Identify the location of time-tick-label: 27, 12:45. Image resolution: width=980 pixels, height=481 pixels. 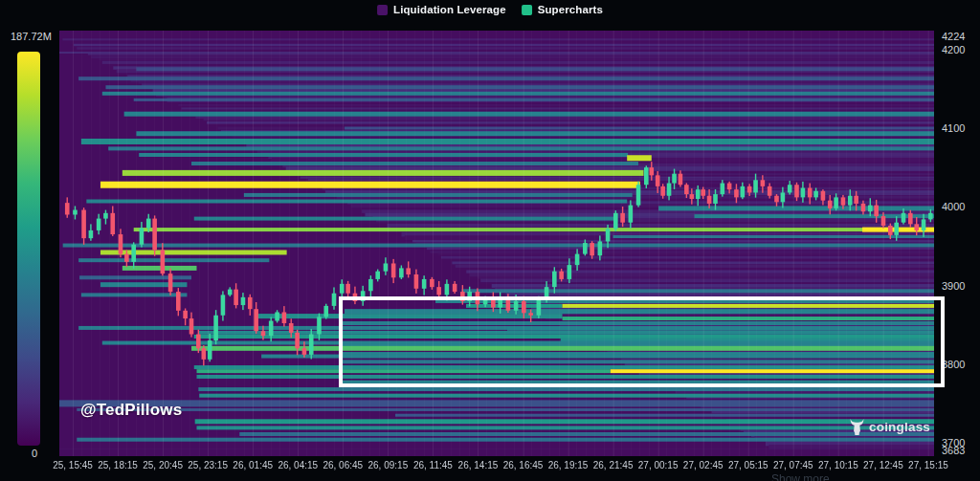
(883, 465).